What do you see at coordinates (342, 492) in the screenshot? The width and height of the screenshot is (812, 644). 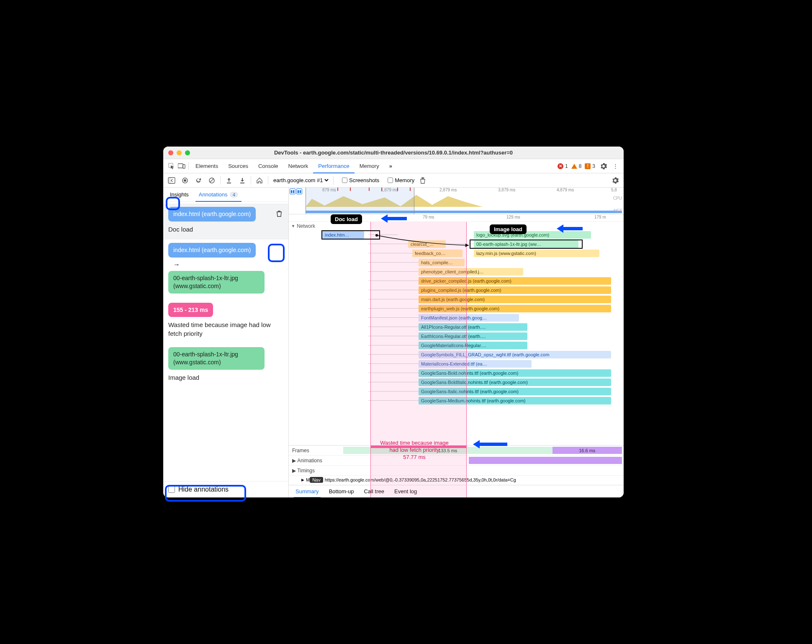 I see `tab-bottom-up: Bottom-up` at bounding box center [342, 492].